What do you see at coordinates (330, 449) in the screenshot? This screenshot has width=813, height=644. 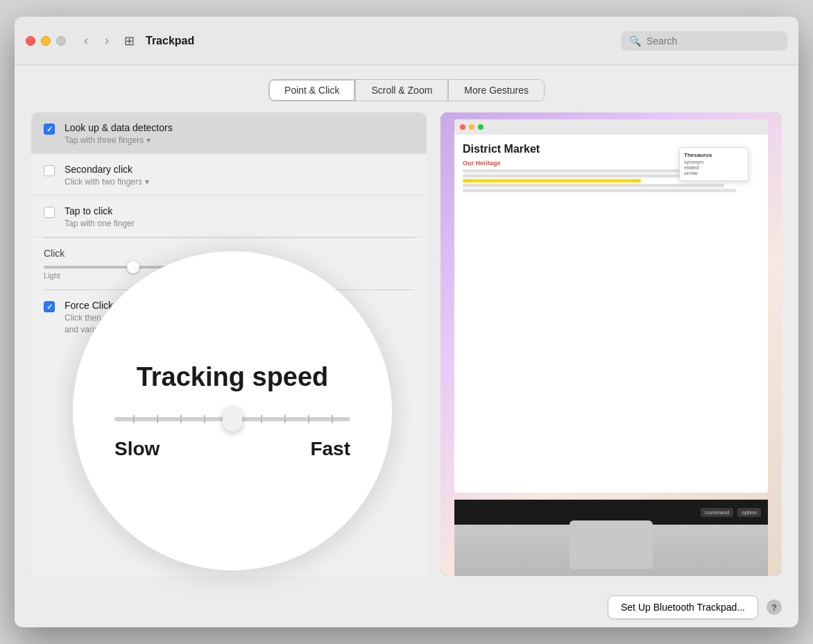 I see `fast-label: Fast` at bounding box center [330, 449].